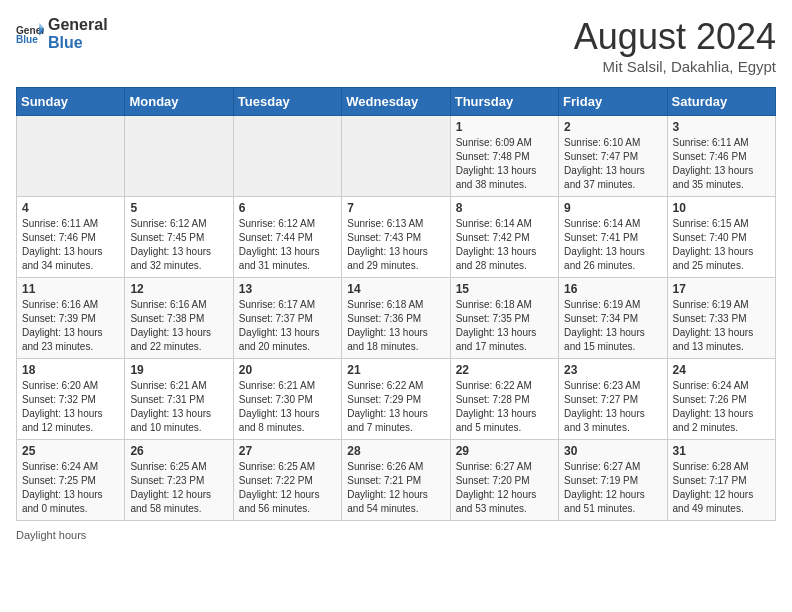 The image size is (792, 612). Describe the element at coordinates (388, 406) in the screenshot. I see `day-info: Sunrise: 6:22 AM Sunset: 7:29 PM Dayligh…` at that location.